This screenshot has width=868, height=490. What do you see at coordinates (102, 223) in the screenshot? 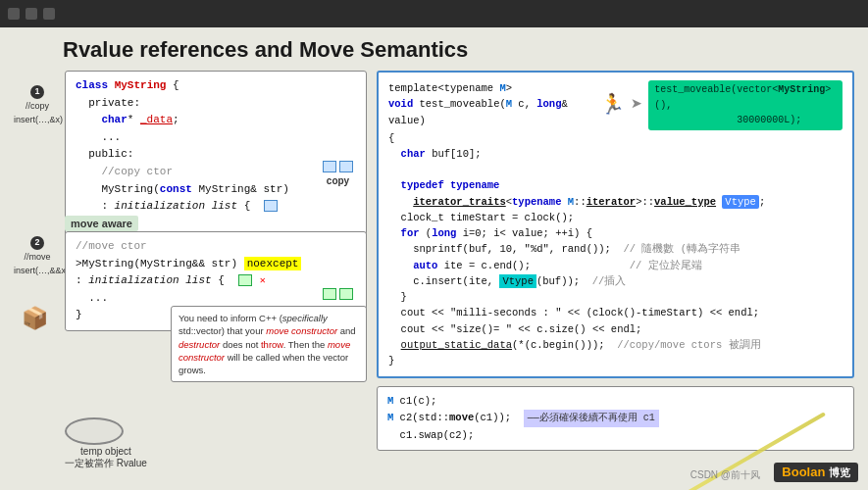
I see `move-aware-label: move aware` at bounding box center [102, 223].